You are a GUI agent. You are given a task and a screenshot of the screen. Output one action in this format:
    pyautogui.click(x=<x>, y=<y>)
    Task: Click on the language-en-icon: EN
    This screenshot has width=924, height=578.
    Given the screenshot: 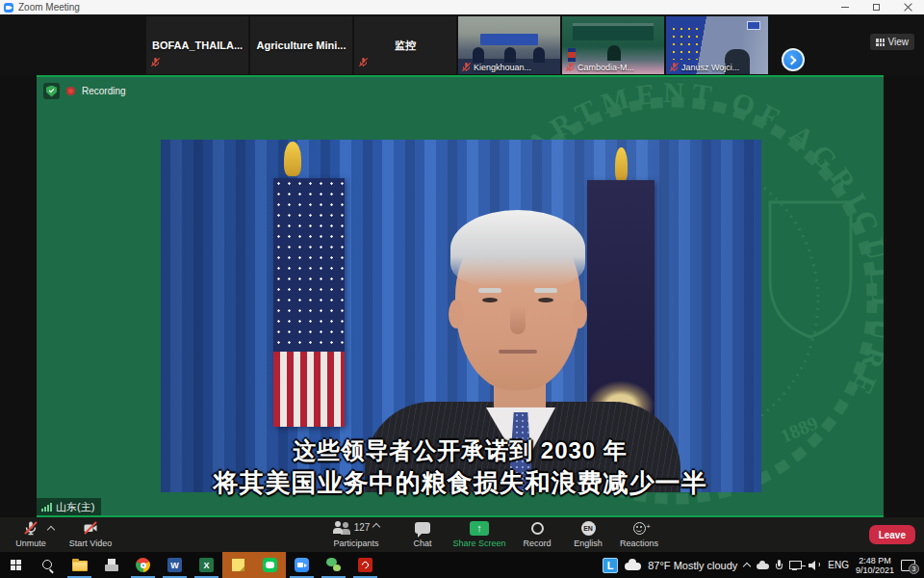 What is the action you would take?
    pyautogui.click(x=589, y=528)
    